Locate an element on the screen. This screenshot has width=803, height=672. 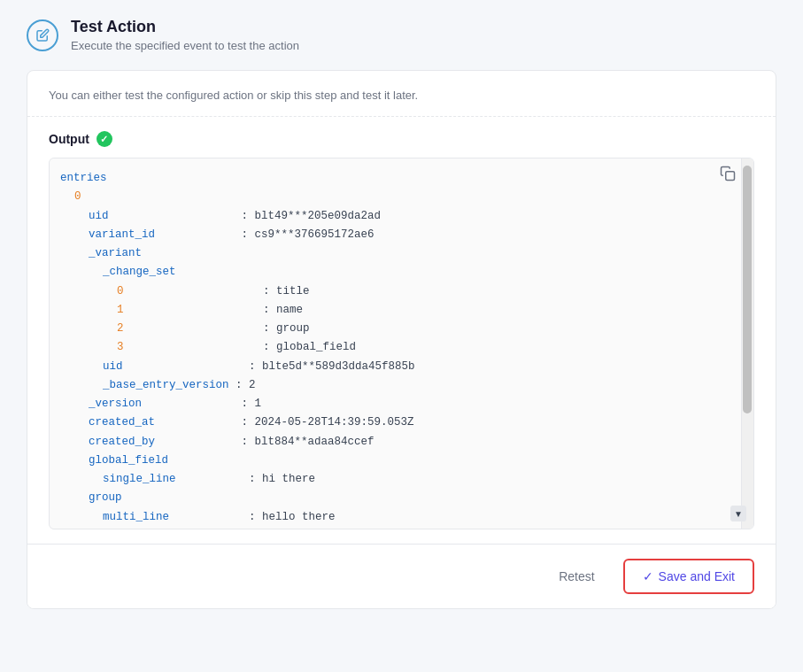
test-action-icon is located at coordinates (42, 35).